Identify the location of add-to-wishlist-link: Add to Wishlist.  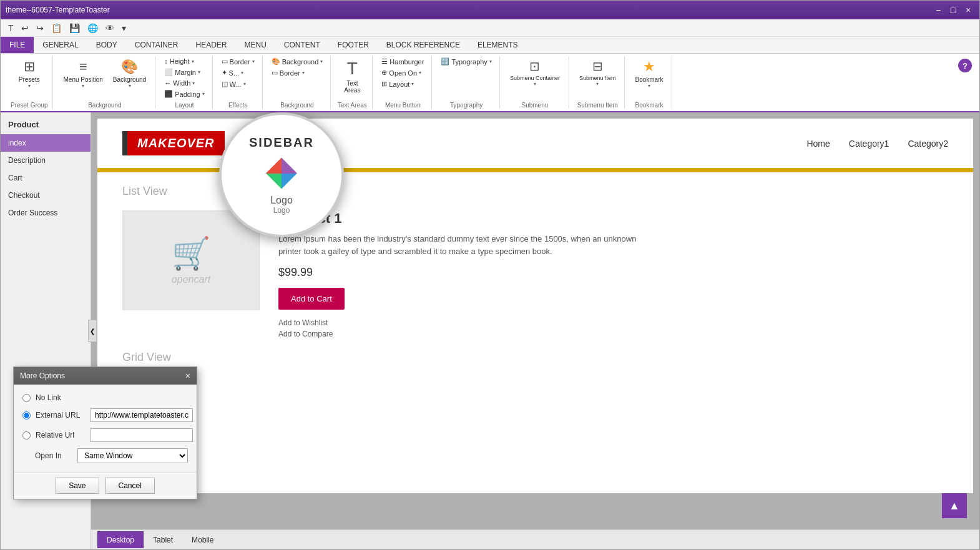
(613, 323).